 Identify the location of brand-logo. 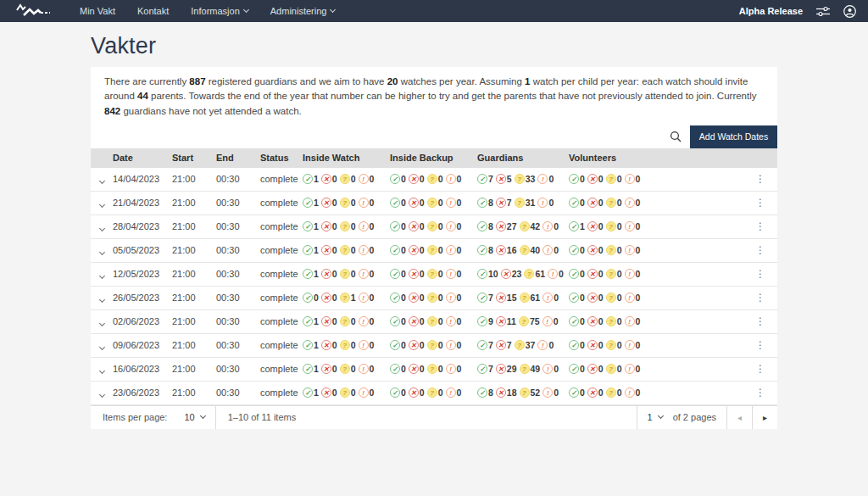
(31, 11).